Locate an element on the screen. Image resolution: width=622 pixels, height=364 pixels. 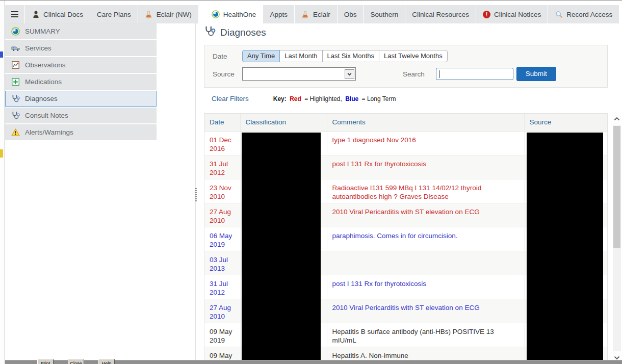
key-label: Key: is located at coordinates (280, 99).